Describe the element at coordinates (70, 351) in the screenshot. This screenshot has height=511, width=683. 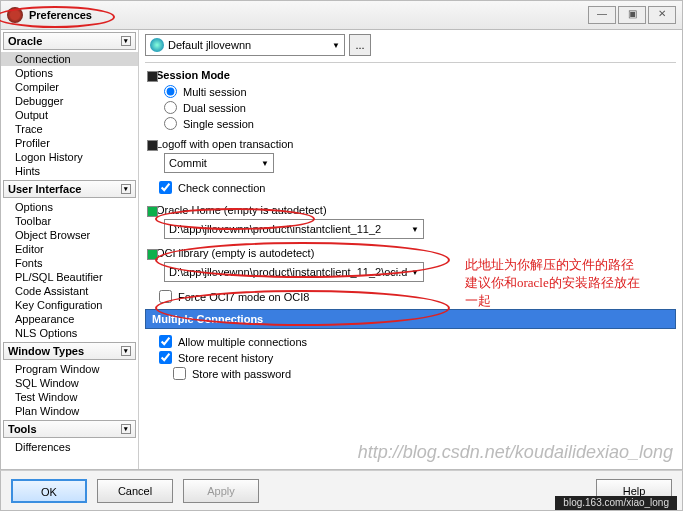
I see `cat-windowtypes: Window Types▾` at that location.